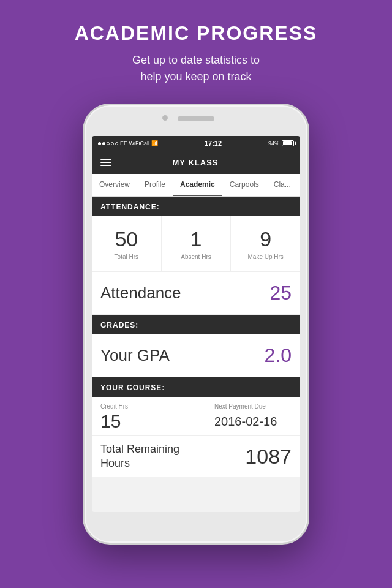  What do you see at coordinates (196, 387) in the screenshot?
I see `course-section-header: YOUR COURSE:` at bounding box center [196, 387].